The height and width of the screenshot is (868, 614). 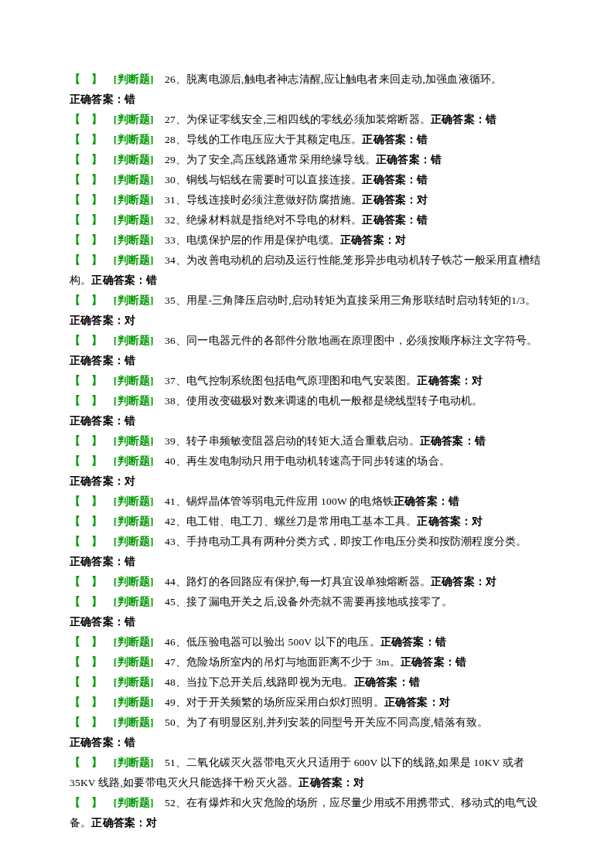 I want to click on question-text: 45、接了漏电开关之后,设备外壳就不需要再接地或接零了。, so click(x=309, y=601).